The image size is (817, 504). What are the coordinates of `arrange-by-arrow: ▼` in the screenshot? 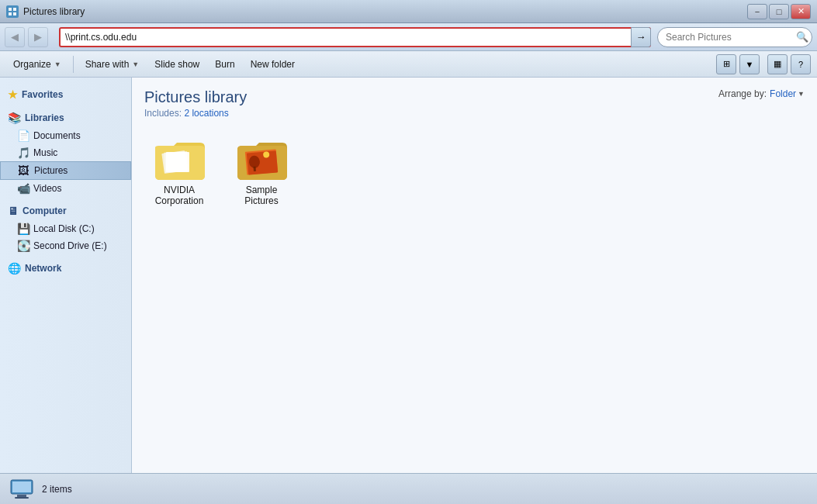 It's located at (801, 94).